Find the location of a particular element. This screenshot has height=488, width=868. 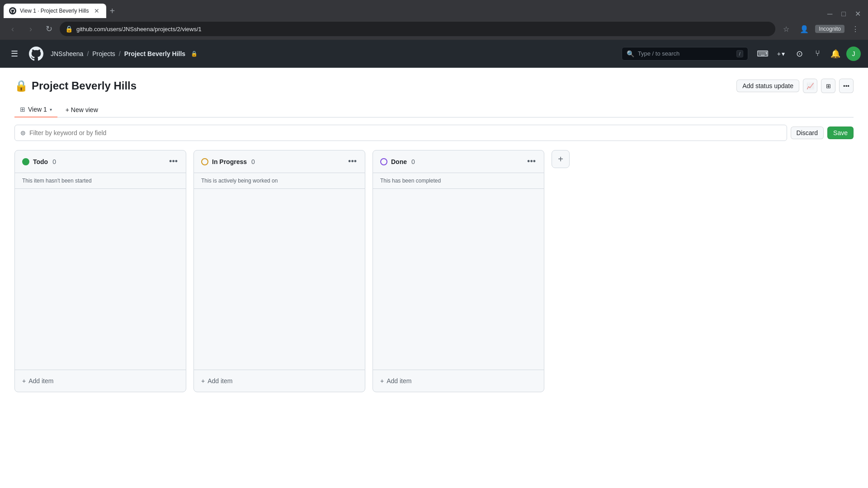

close-button: ✕ is located at coordinates (858, 14).